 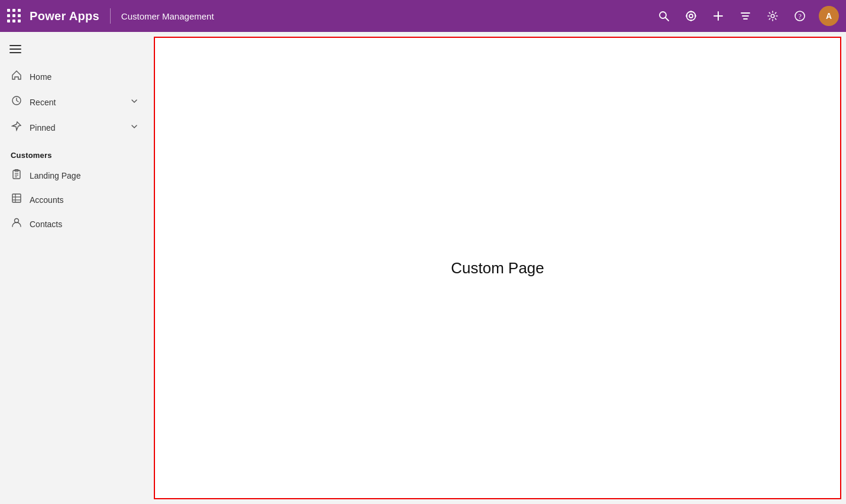 I want to click on apps-grid-icon, so click(x=14, y=16).